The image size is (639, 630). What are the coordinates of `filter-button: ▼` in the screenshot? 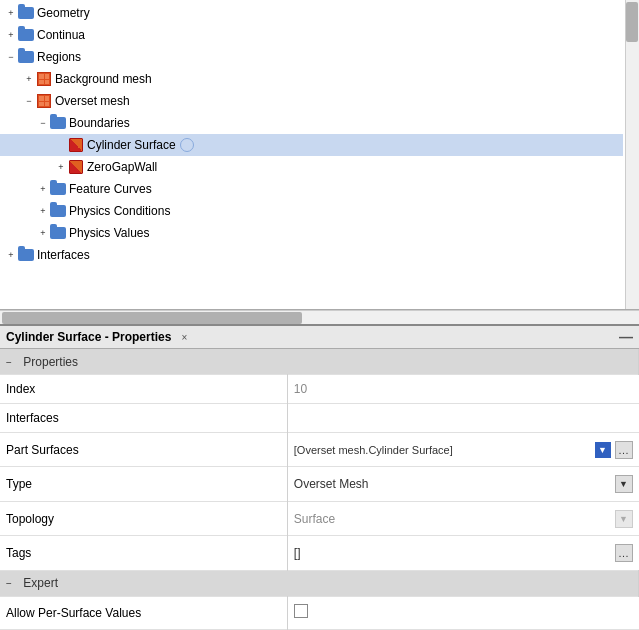 It's located at (603, 450).